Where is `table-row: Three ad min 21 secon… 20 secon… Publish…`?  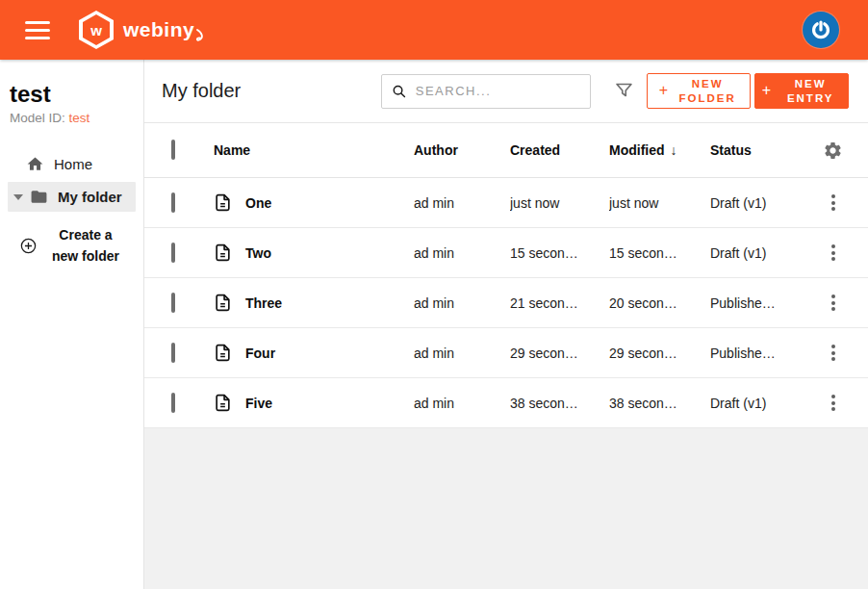 table-row: Three ad min 21 secon… 20 secon… Publish… is located at coordinates (506, 303).